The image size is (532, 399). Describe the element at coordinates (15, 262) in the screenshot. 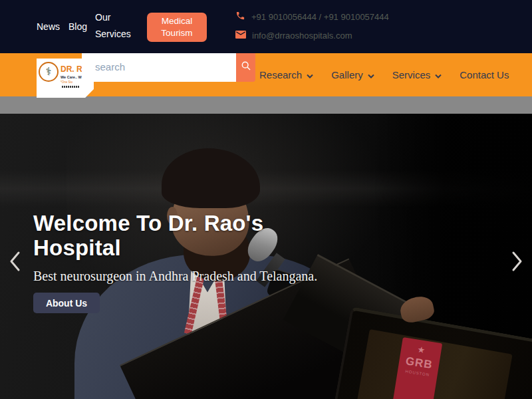

I see `prev-slide-arrow` at that location.